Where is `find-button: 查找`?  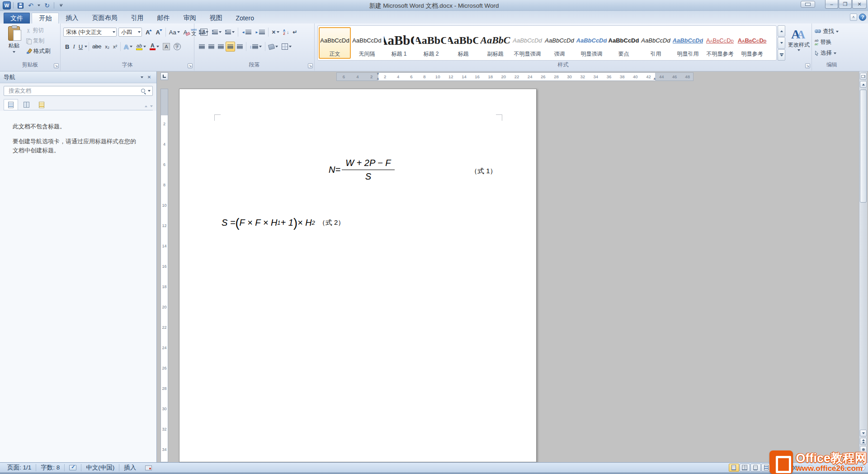
find-button: 查找 is located at coordinates (826, 32).